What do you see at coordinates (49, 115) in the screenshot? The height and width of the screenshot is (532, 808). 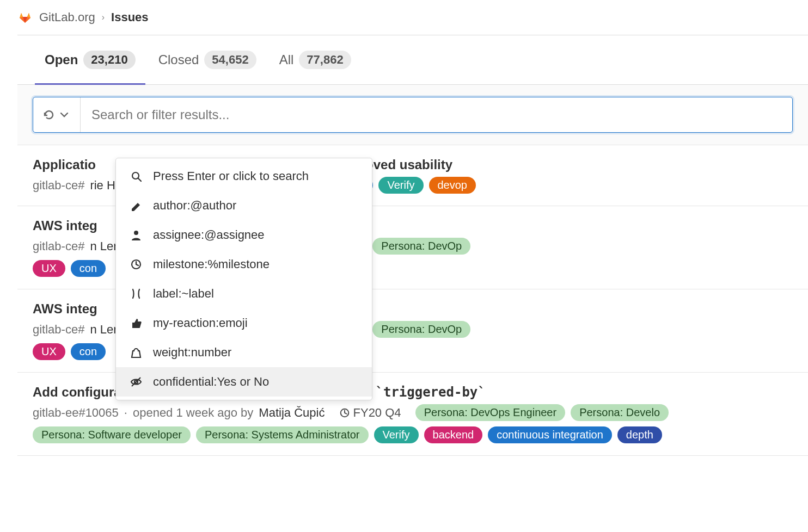 I see `history-icon` at bounding box center [49, 115].